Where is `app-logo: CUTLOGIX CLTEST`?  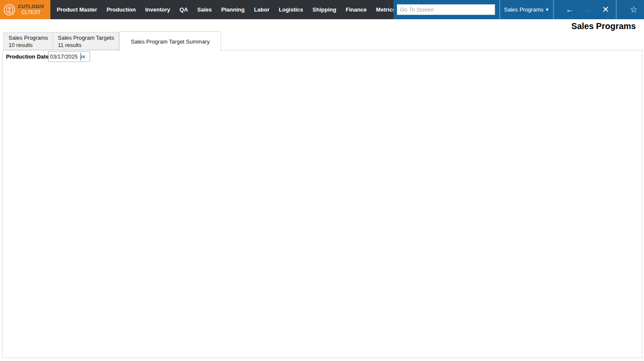
app-logo: CUTLOGIX CLTEST is located at coordinates (25, 9).